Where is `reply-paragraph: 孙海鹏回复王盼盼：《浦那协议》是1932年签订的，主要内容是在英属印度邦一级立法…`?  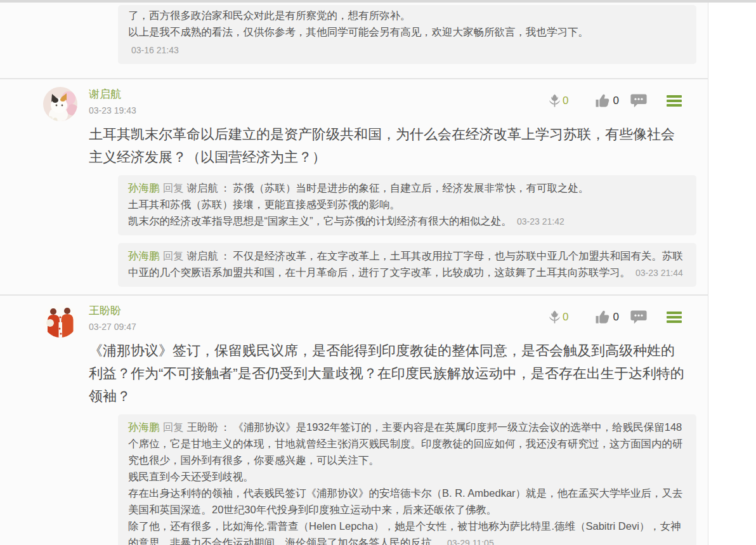
reply-paragraph: 孙海鹏回复王盼盼：《浦那协议》是1932年签订的，主要内容是在英属印度邦一级立法… is located at coordinates (407, 443).